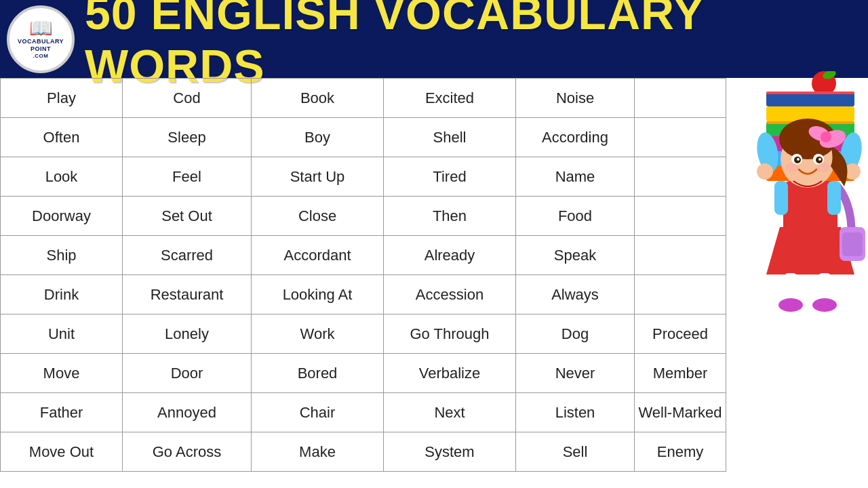 This screenshot has width=868, height=488. Describe the element at coordinates (450, 295) in the screenshot. I see `table-cell: Accession` at that location.